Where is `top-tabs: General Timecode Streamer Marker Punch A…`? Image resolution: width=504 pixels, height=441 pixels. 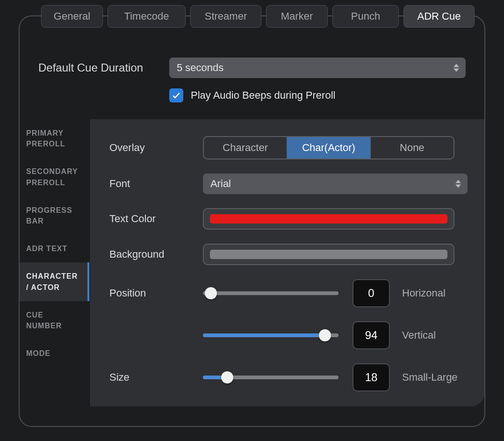
top-tabs: General Timecode Streamer Marker Punch A… is located at coordinates (258, 16).